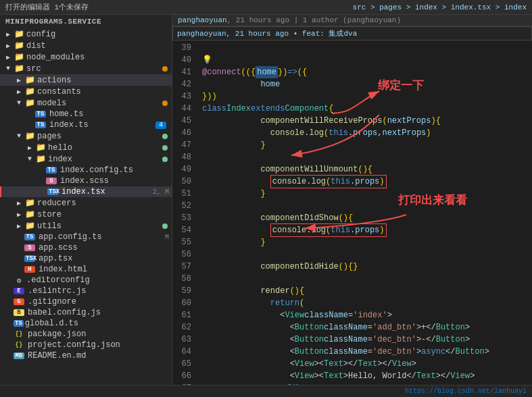 Image resolution: width=532 pixels, height=397 pixels. Describe the element at coordinates (100, 313) in the screenshot. I see `item-label: babel.config.js` at that location.